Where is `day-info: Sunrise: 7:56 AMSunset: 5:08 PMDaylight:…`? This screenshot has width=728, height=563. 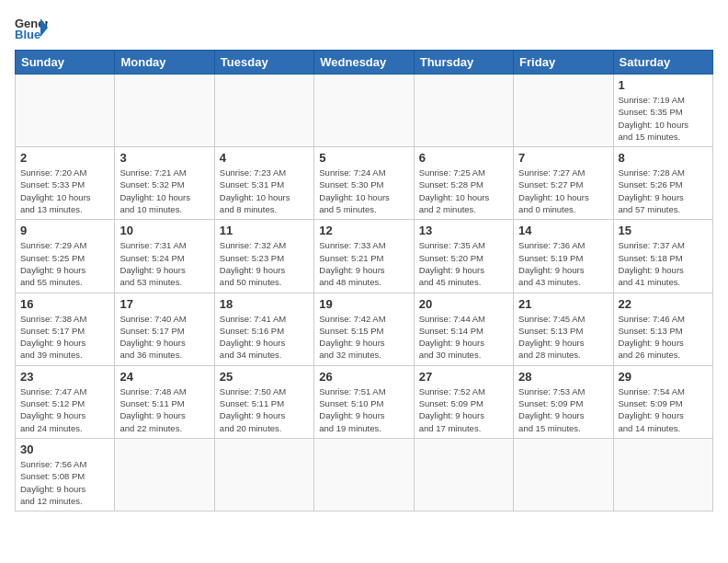 day-info: Sunrise: 7:56 AMSunset: 5:08 PMDaylight:… is located at coordinates (64, 482).